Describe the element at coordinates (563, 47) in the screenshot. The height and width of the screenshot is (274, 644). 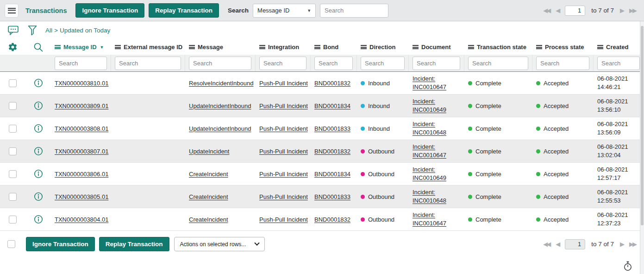
I see `column-header-process_state: Process state` at that location.